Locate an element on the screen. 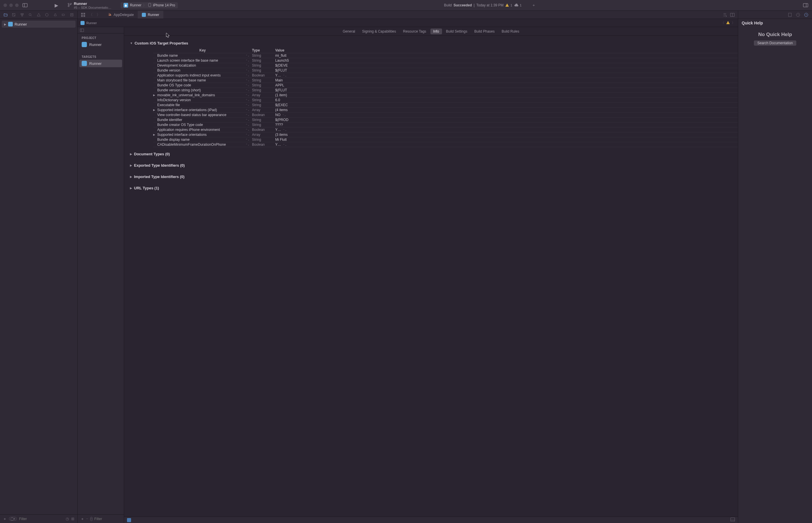 The height and width of the screenshot is (523, 812). col-key-header: Key is located at coordinates (203, 50).